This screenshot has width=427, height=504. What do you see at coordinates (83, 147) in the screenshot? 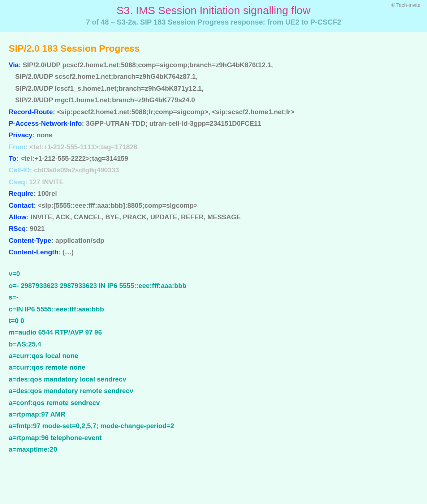
I see `header-value: <tel:+1-212-555-1111>;tag=171828` at bounding box center [83, 147].